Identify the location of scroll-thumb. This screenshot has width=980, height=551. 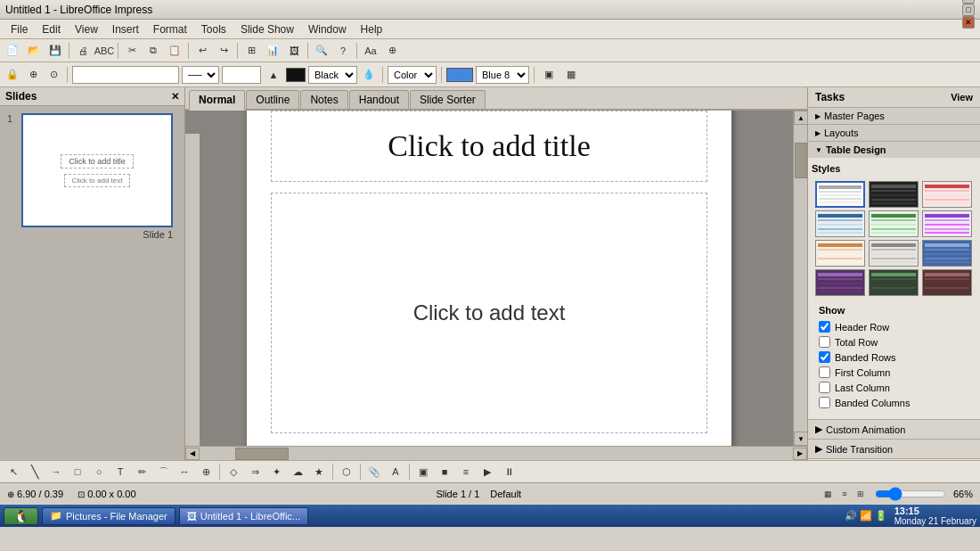
(801, 160).